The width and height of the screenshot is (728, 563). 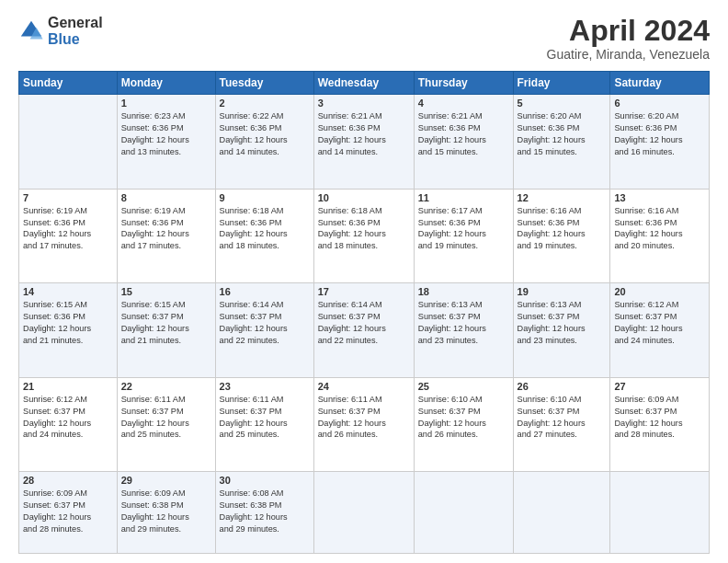 I want to click on calendar-cell: 26Sunrise: 6:10 AM Sunset: 6:37 PM Dayli…, so click(x=562, y=425).